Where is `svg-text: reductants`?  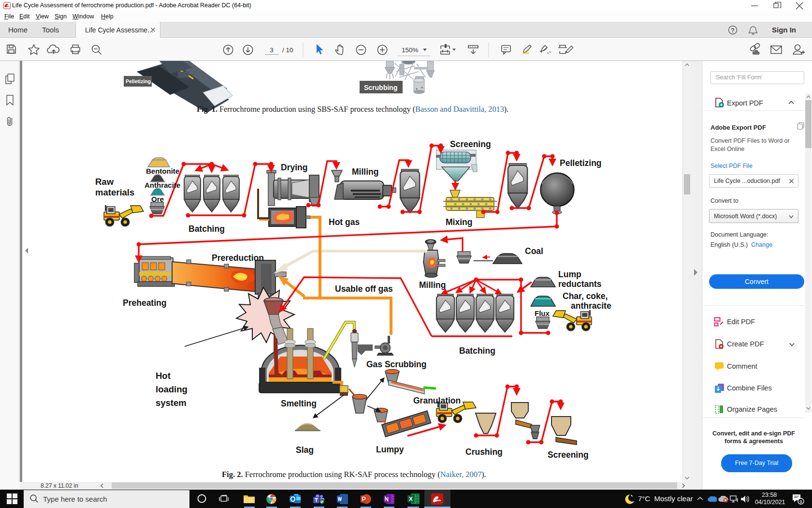
svg-text: reductants is located at coordinates (580, 284).